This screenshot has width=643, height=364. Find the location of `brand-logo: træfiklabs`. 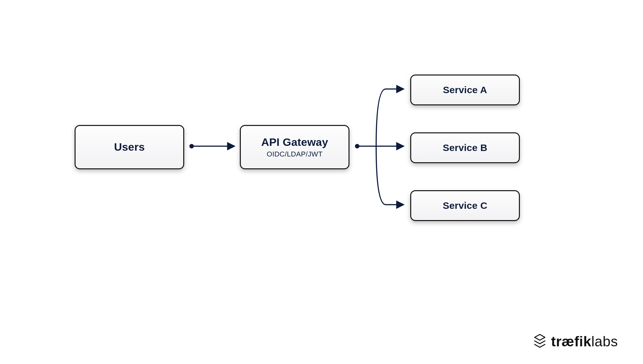

brand-logo: træfiklabs is located at coordinates (575, 342).